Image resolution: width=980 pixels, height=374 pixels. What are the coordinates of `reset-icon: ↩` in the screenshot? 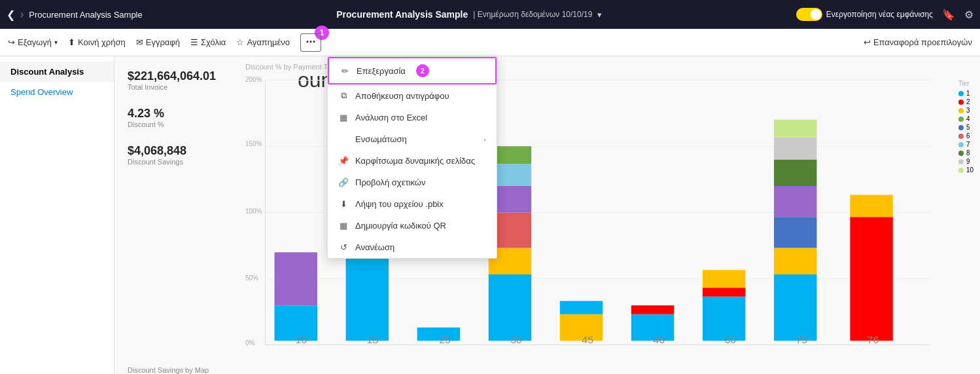 It's located at (867, 42).